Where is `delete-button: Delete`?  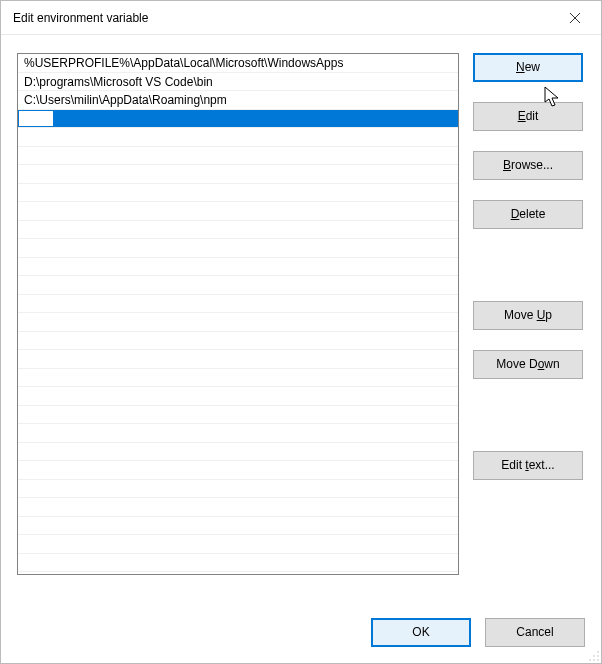
delete-button: Delete is located at coordinates (528, 214).